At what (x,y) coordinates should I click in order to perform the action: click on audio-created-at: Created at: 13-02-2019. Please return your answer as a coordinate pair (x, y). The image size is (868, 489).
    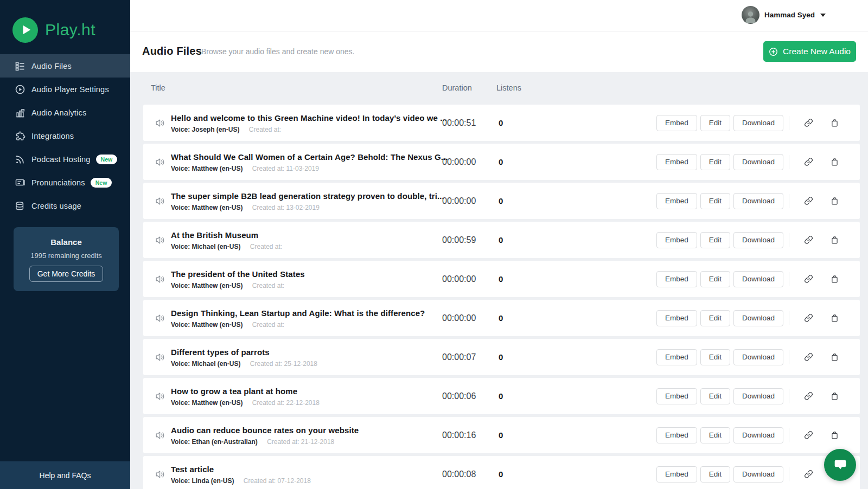
    Looking at the image, I should click on (286, 208).